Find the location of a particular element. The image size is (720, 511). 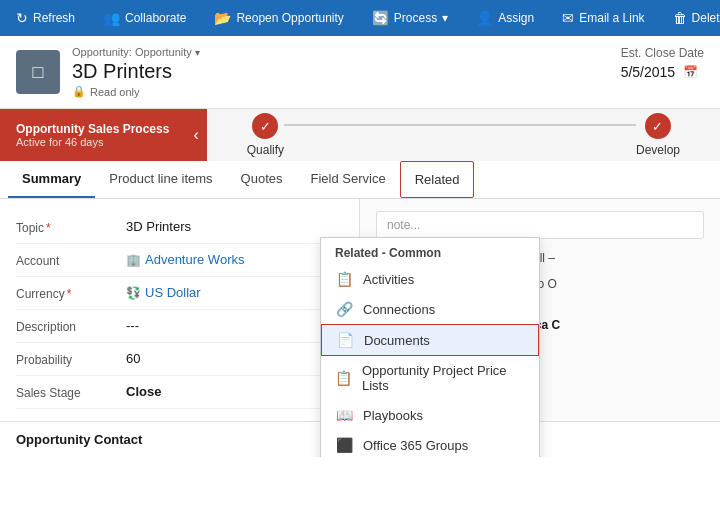

required-indicator: * is located at coordinates (48, 228).